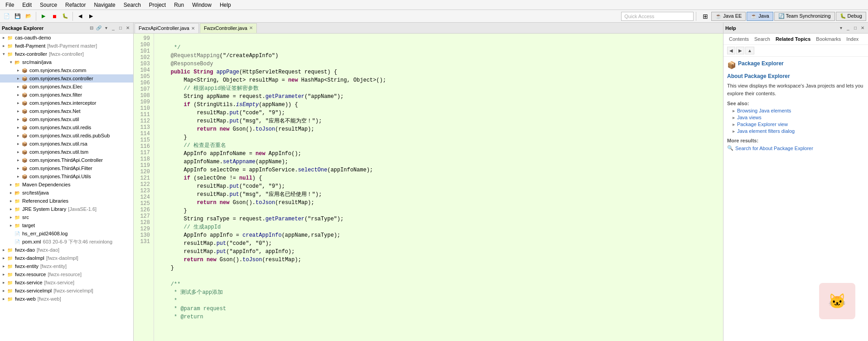 The image size is (868, 341). I want to click on help-view-menu-btn: ▾, so click(841, 28).